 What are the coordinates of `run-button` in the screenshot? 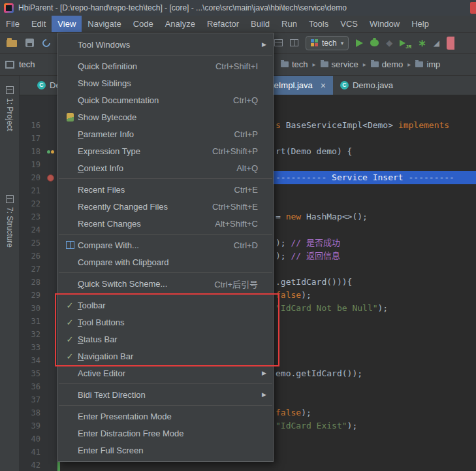 It's located at (359, 43).